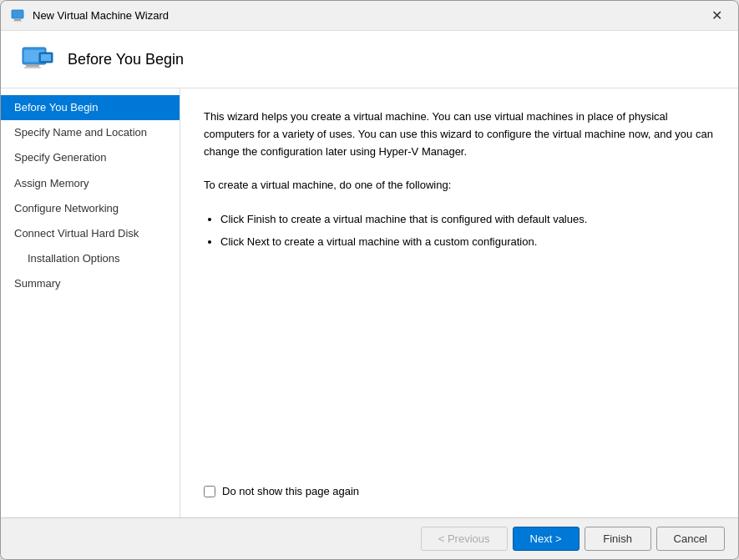 Image resolution: width=739 pixels, height=560 pixels. What do you see at coordinates (369, 60) in the screenshot?
I see `wizard-header: Before You Begin` at bounding box center [369, 60].